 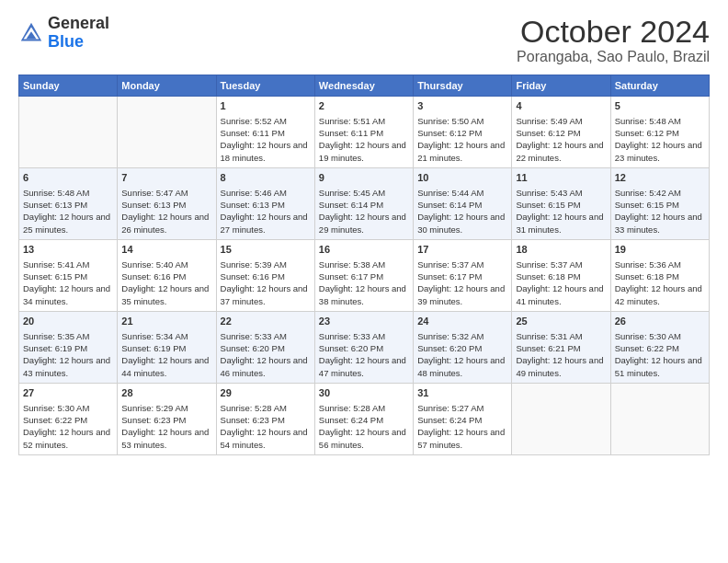 What do you see at coordinates (364, 322) in the screenshot?
I see `day-number: 23` at bounding box center [364, 322].